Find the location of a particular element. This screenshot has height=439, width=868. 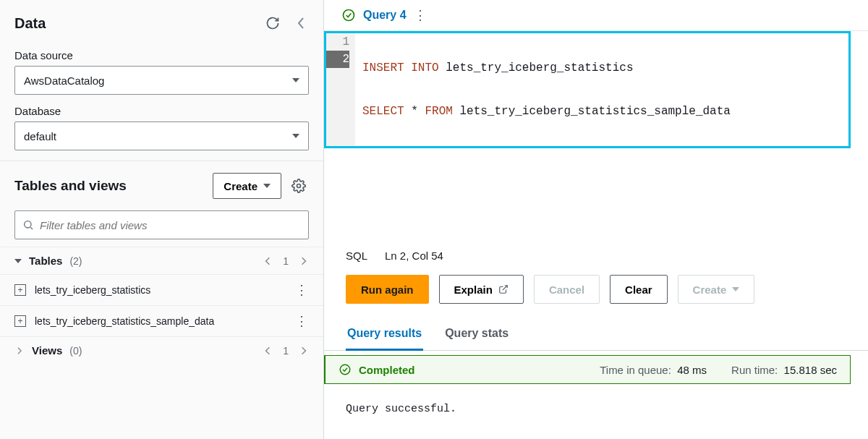

editor-code: INSERT INTO lets_try_iceberg_statistics … is located at coordinates (602, 90).